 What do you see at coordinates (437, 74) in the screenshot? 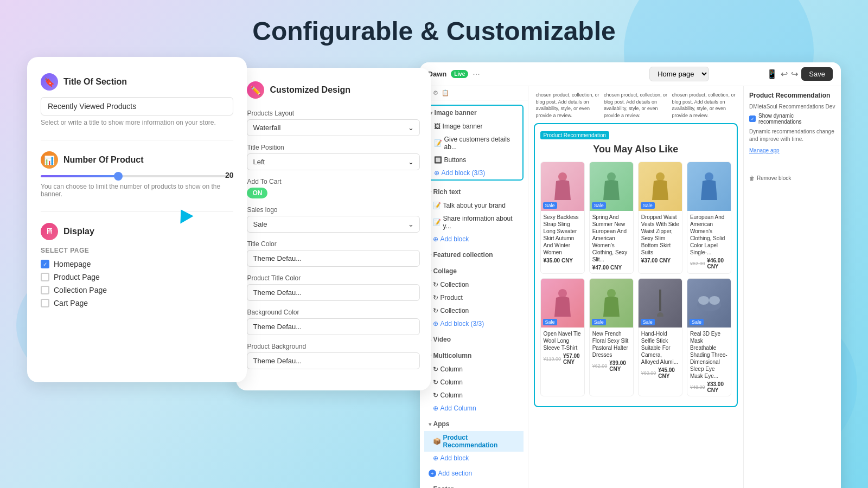
I see `tab-dawn: Dawn` at bounding box center [437, 74].